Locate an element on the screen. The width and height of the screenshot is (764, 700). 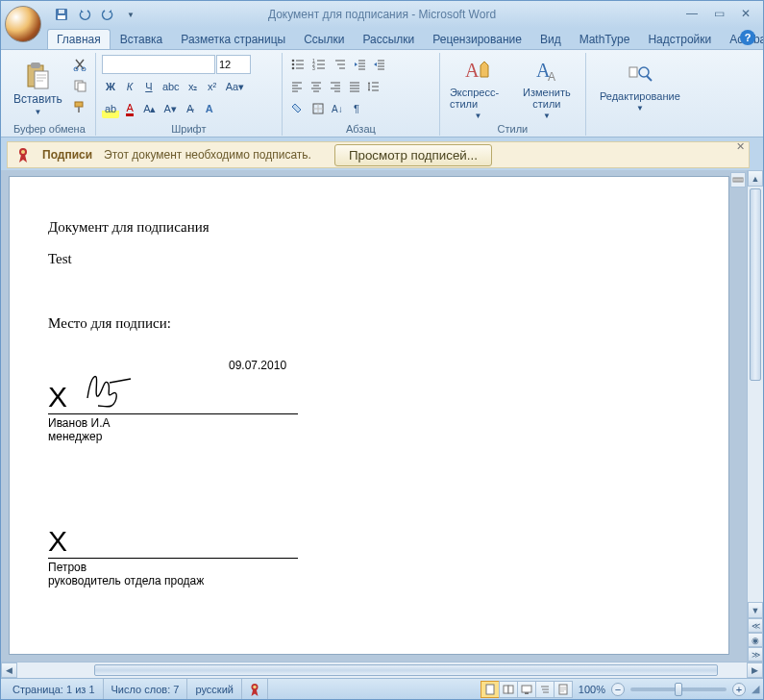
cut-icon is located at coordinates (80, 64).